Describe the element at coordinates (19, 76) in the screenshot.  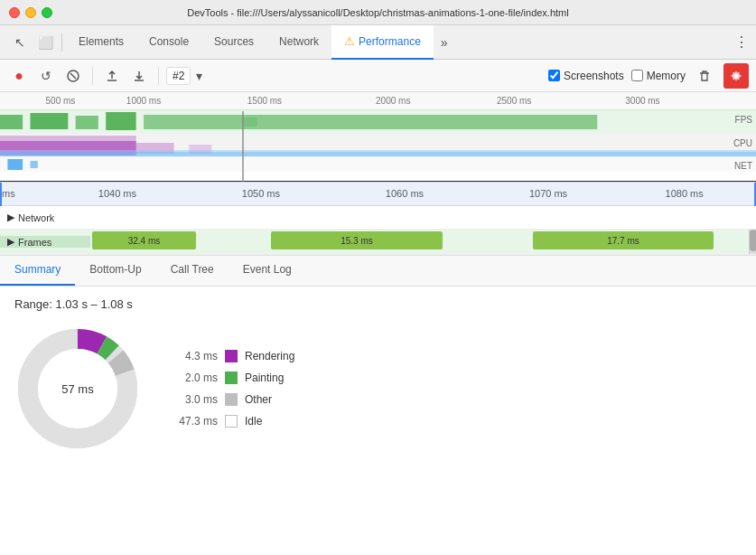
I see `record-button: ●` at that location.